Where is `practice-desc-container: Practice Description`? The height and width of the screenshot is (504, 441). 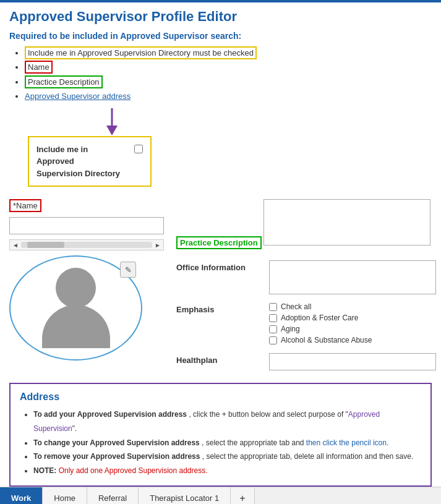 practice-desc-container: Practice Description is located at coordinates (306, 226).